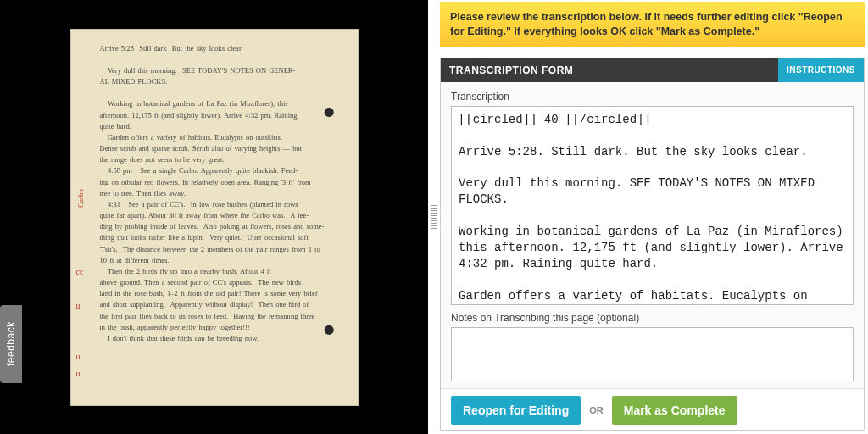  I want to click on mark-complete-button: Mark as Complete, so click(675, 410).